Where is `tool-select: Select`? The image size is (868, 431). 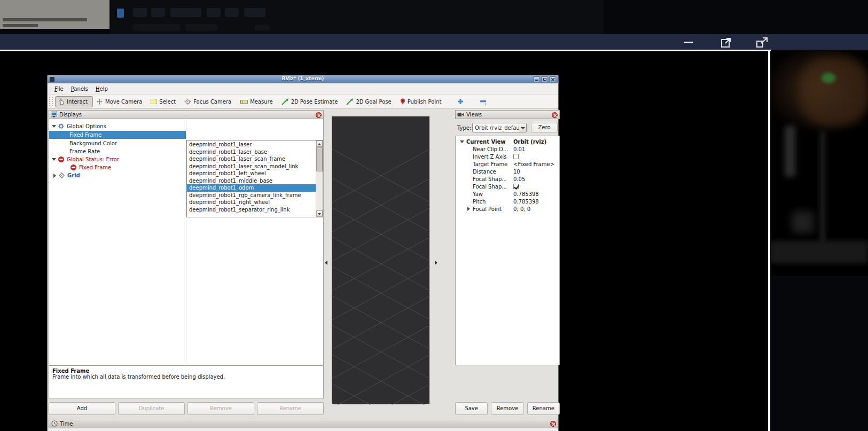 tool-select: Select is located at coordinates (165, 101).